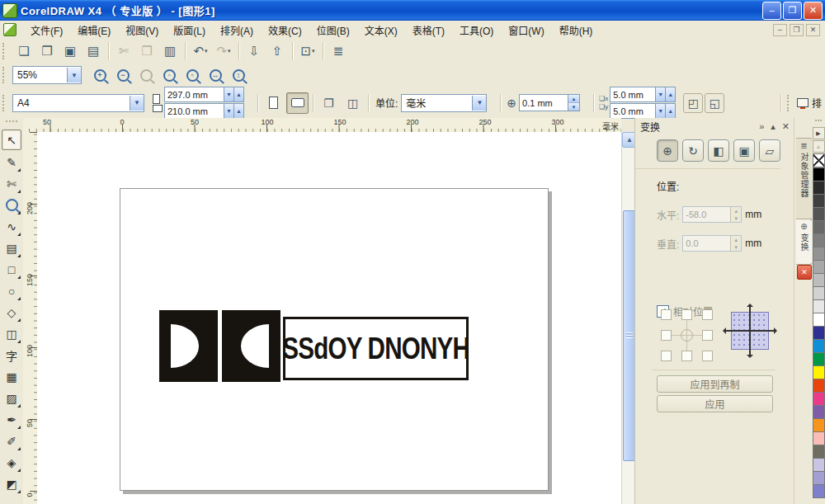  Describe the element at coordinates (785, 127) in the screenshot. I see `docker-close-icon: ✕` at that location.